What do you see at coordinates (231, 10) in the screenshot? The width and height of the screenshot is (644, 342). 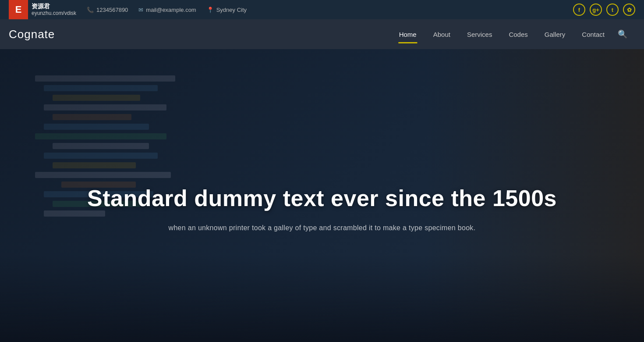 I see `location-text: Sydney City` at bounding box center [231, 10].